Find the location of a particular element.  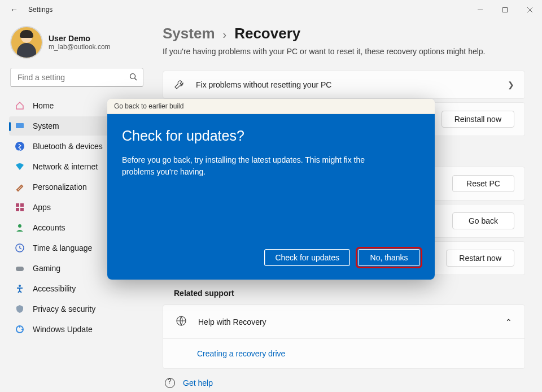

nav-time-label: Time & language is located at coordinates (62, 248).